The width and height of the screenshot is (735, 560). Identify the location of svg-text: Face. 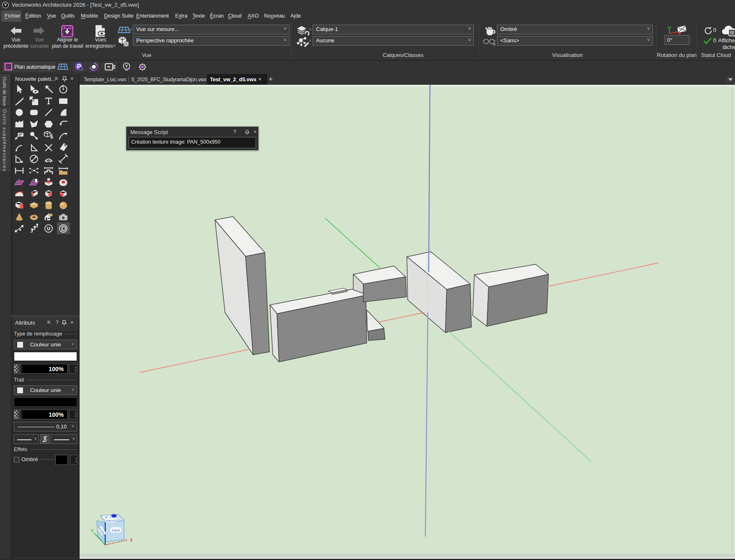
(116, 530).